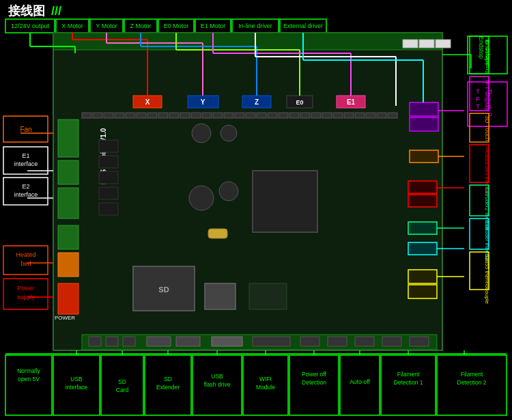 This screenshot has height=420, width=512. Describe the element at coordinates (351, 102) in the screenshot. I see `svg-text: E1` at that location.